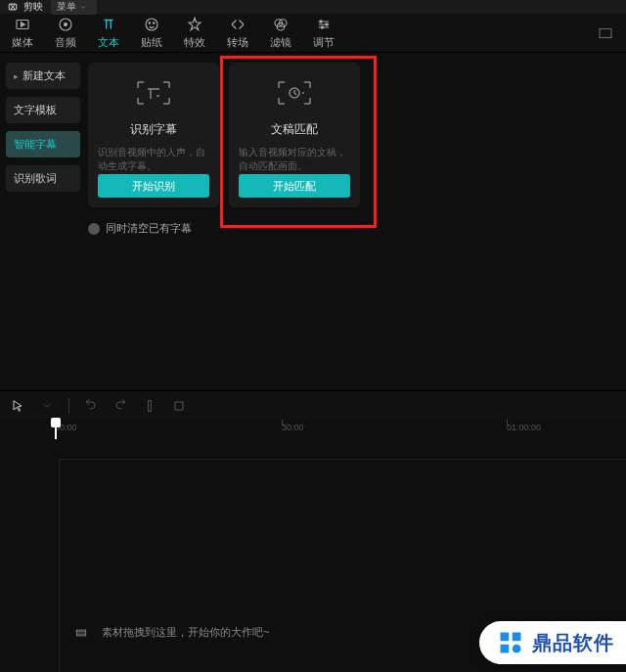 This screenshot has width=626, height=672. Describe the element at coordinates (154, 135) in the screenshot. I see `card-recognize: 识别字幕 识别音视频中的人声，自动生成字幕。 开始识别` at that location.